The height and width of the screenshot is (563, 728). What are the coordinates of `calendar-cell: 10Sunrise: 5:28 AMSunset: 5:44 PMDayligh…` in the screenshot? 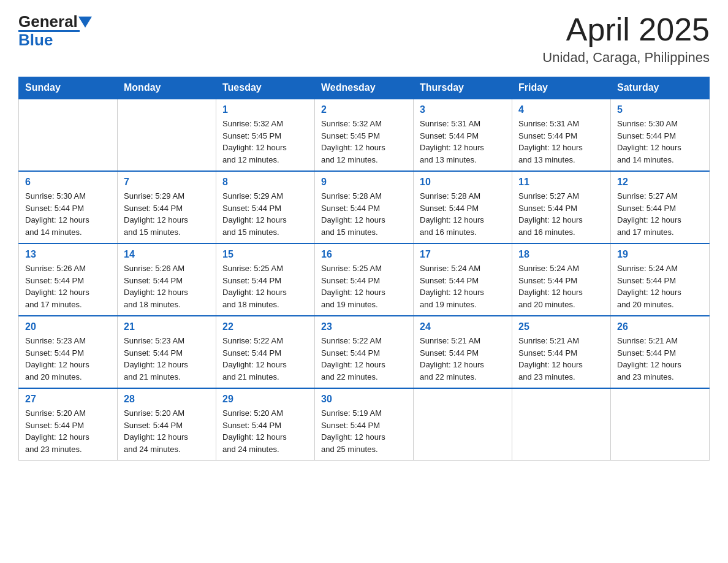 It's located at (463, 207).